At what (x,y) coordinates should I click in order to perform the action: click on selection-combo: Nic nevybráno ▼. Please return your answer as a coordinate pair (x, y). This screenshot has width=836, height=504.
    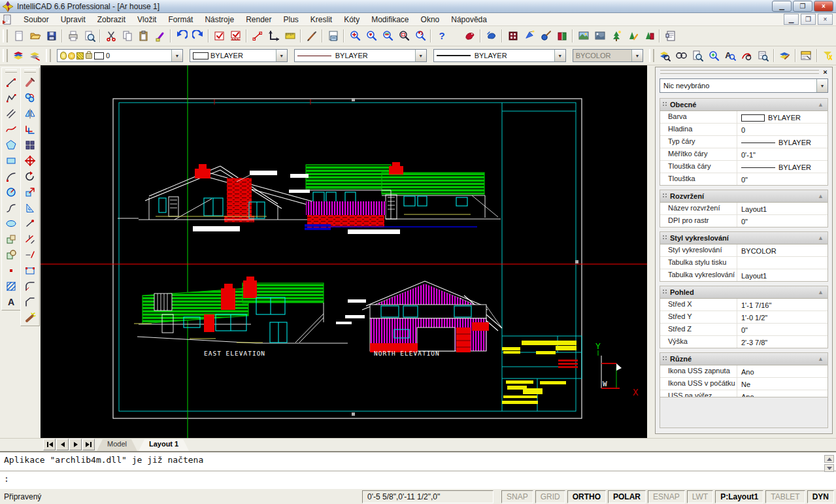
    Looking at the image, I should click on (744, 86).